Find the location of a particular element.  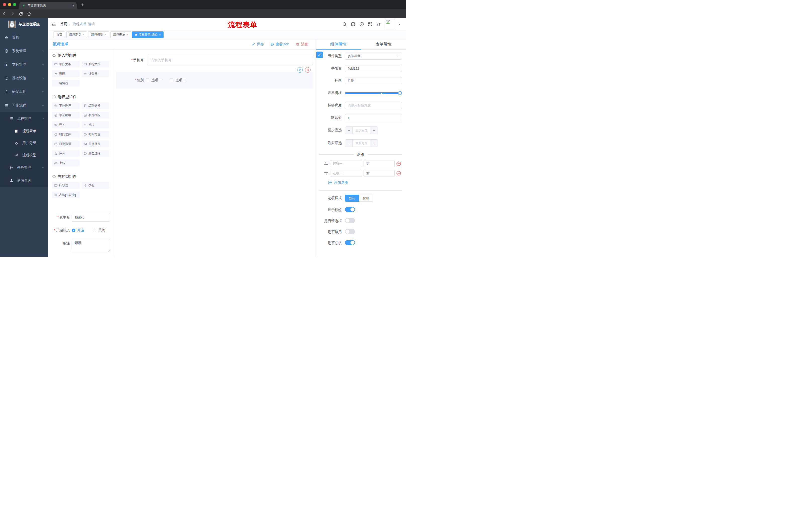

component-多选框组: 多选框组 is located at coordinates (95, 115).